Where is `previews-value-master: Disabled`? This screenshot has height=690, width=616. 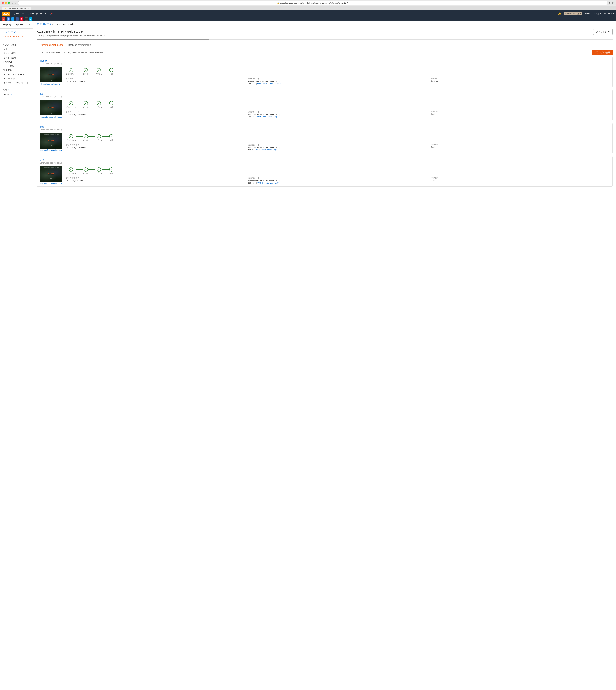
previews-value-master: Disabled is located at coordinates (520, 81).